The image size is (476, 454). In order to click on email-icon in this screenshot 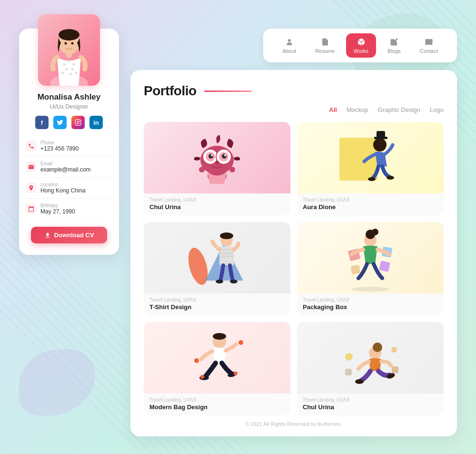, I will do `click(31, 167)`.